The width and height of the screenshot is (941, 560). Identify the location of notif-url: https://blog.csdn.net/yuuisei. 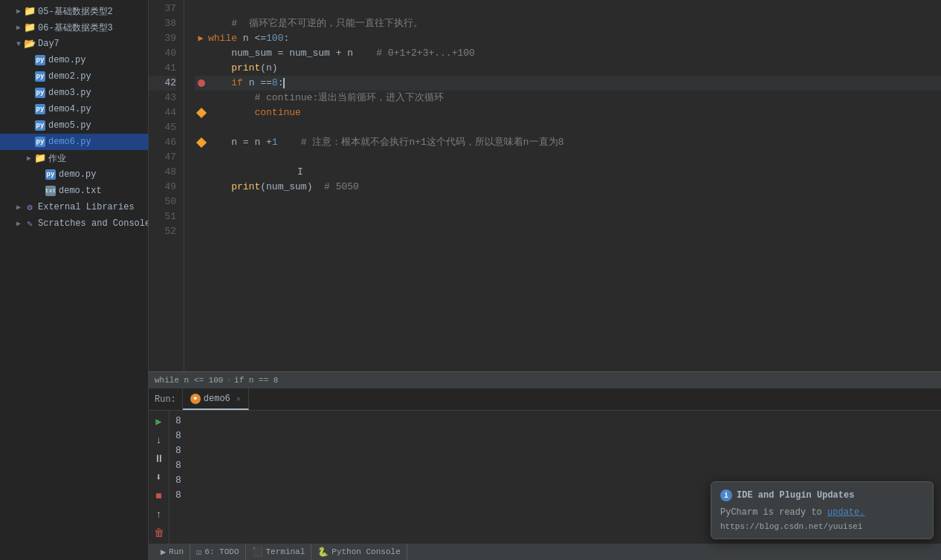
(822, 527).